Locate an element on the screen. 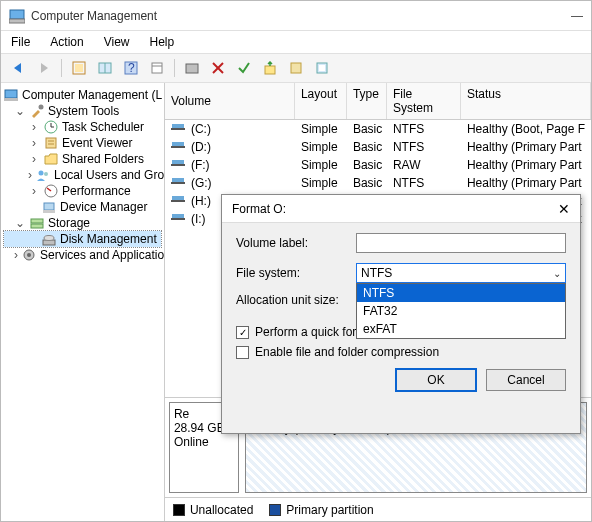 The height and width of the screenshot is (522, 592). users-icon is located at coordinates (43, 175).